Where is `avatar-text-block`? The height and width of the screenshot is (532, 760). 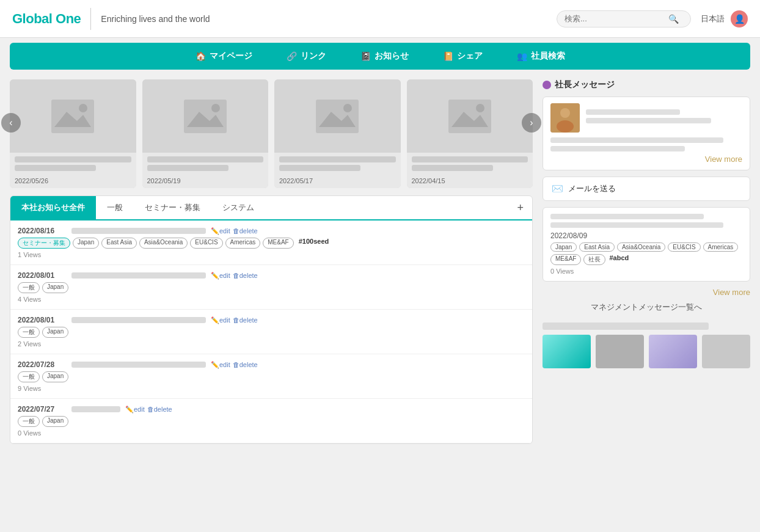 avatar-text-block is located at coordinates (664, 118).